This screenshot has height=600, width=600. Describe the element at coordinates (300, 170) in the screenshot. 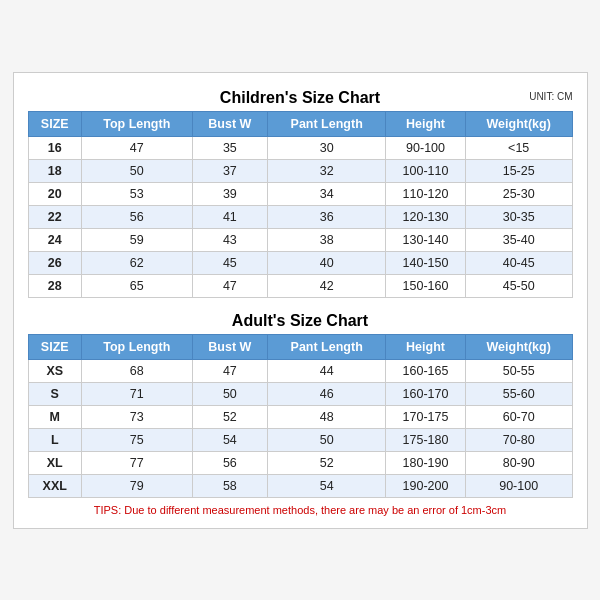

I see `table-row: 18503732100-11015-25` at that location.